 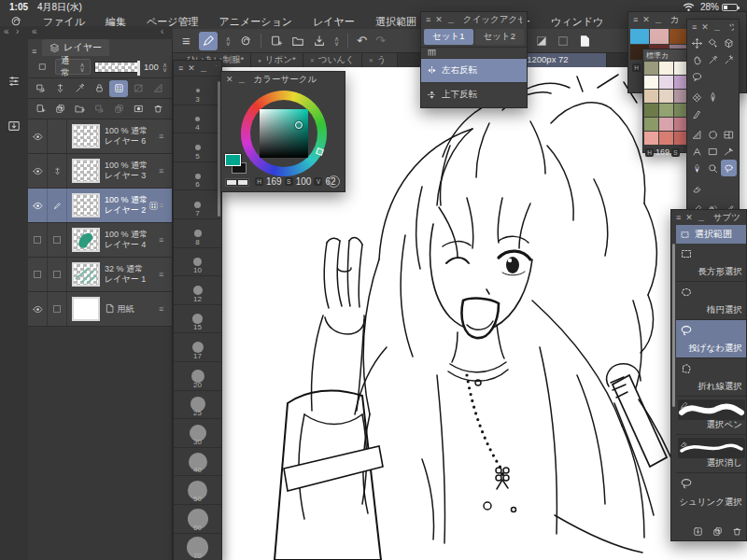 I want to click on layer-mask-button, so click(x=138, y=109).